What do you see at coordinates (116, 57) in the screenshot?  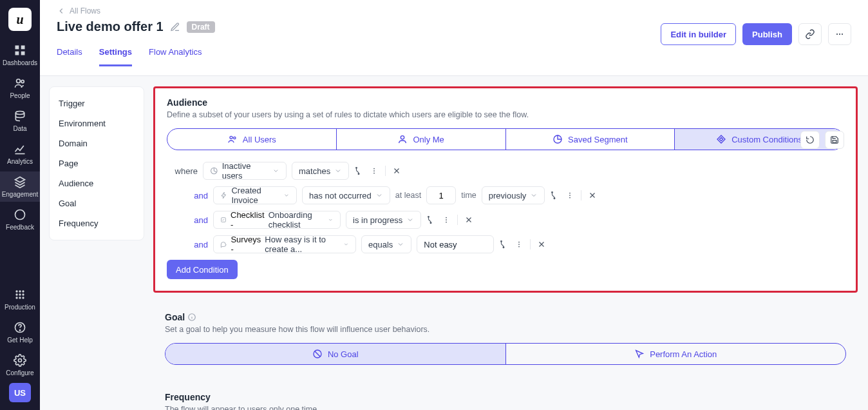 I see `tab-settings: Settings` at bounding box center [116, 57].